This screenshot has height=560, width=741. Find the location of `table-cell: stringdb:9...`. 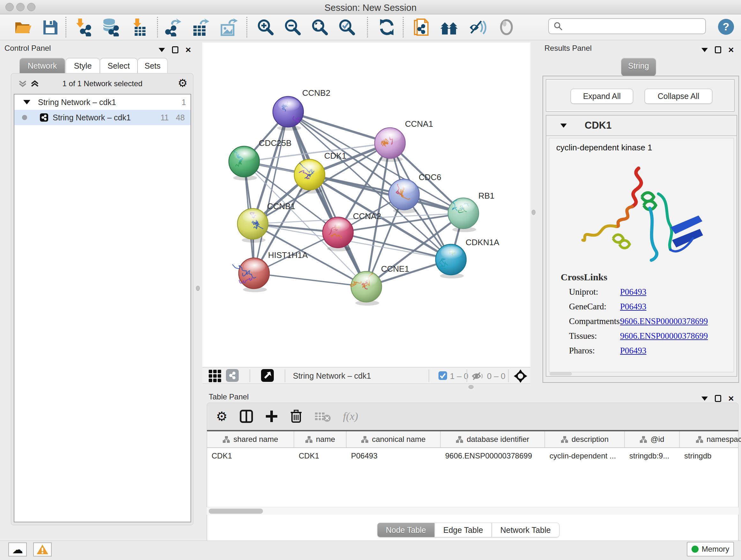

table-cell: stringdb:9... is located at coordinates (652, 456).